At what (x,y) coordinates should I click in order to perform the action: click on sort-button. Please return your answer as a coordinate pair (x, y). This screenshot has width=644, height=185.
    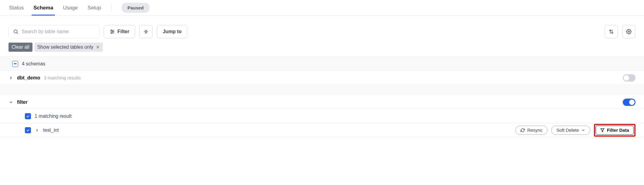
    Looking at the image, I should click on (611, 32).